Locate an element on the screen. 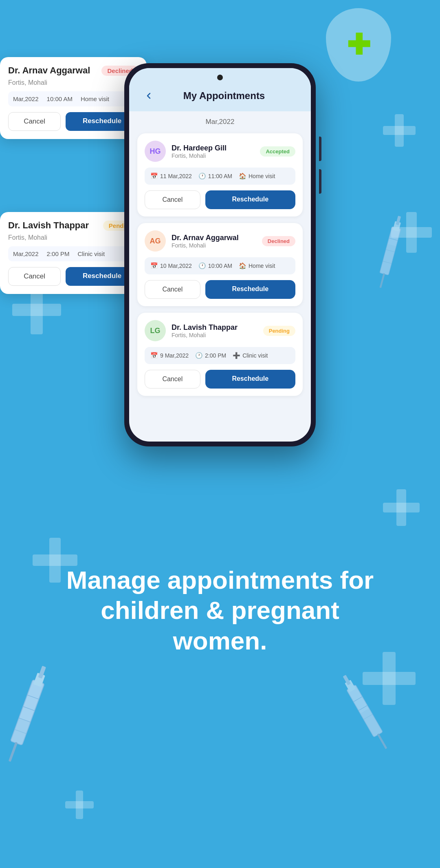 Image resolution: width=440 pixels, height=868 pixels. home-icon: 🏠 is located at coordinates (243, 176).